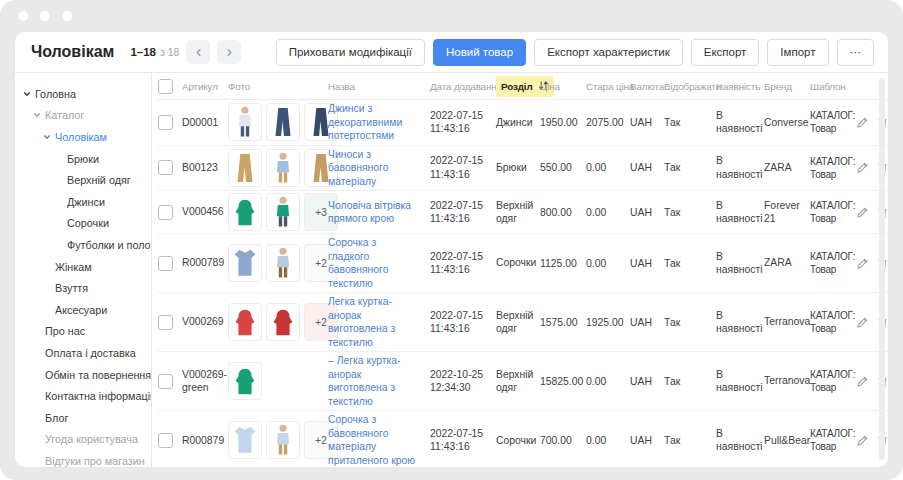  Describe the element at coordinates (92, 439) in the screenshot. I see `sidebar-item-label: Угода користувача` at that location.